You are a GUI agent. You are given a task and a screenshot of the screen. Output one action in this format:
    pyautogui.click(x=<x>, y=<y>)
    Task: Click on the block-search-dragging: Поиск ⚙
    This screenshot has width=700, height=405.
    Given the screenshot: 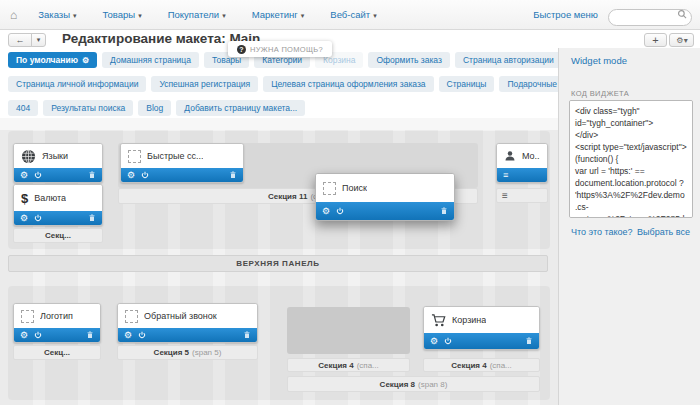 What is the action you would take?
    pyautogui.click(x=385, y=197)
    